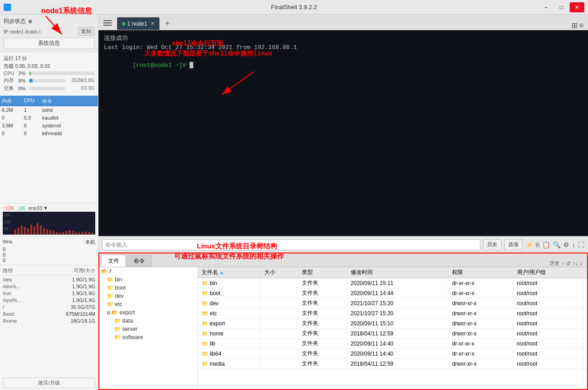 This screenshot has height=390, width=588. What do you see at coordinates (49, 126) in the screenshot?
I see `process-row: 3.8M 0 systemd` at bounding box center [49, 126].